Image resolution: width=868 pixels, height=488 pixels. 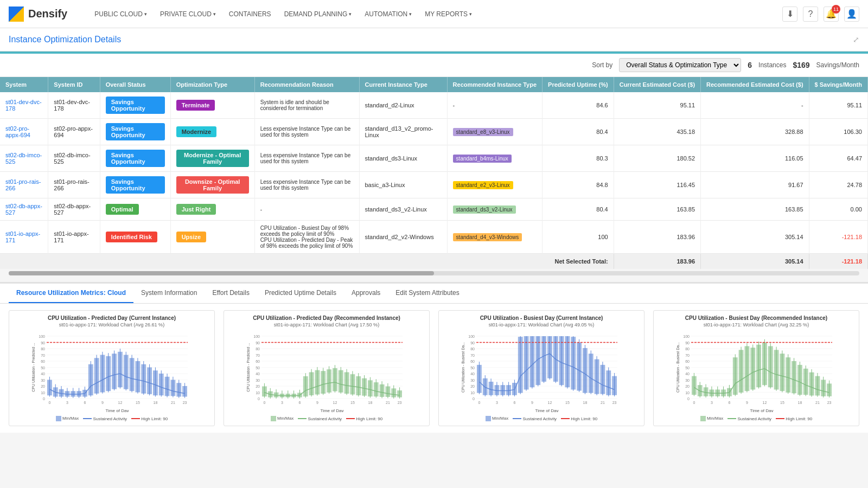 What do you see at coordinates (282, 402) in the screenshot?
I see `svg-text: 3` at bounding box center [282, 402].